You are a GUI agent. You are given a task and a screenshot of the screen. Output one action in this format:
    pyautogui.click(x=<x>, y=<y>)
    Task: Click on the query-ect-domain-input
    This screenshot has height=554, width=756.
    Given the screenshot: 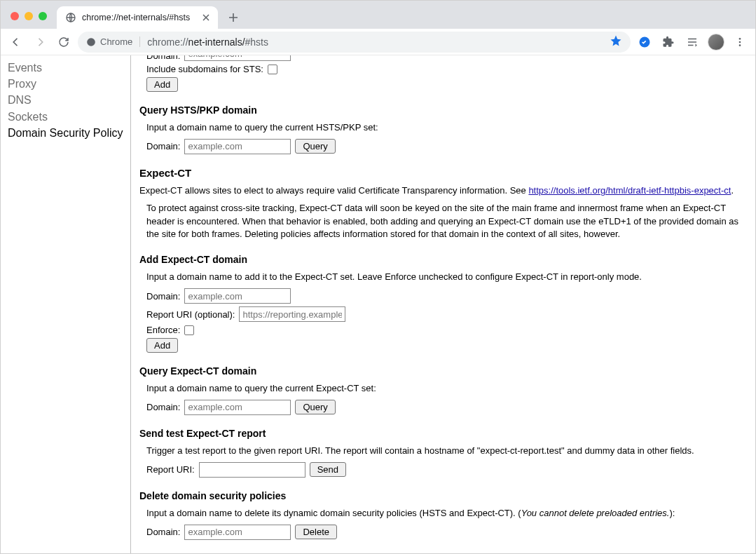 What is the action you would take?
    pyautogui.click(x=238, y=407)
    